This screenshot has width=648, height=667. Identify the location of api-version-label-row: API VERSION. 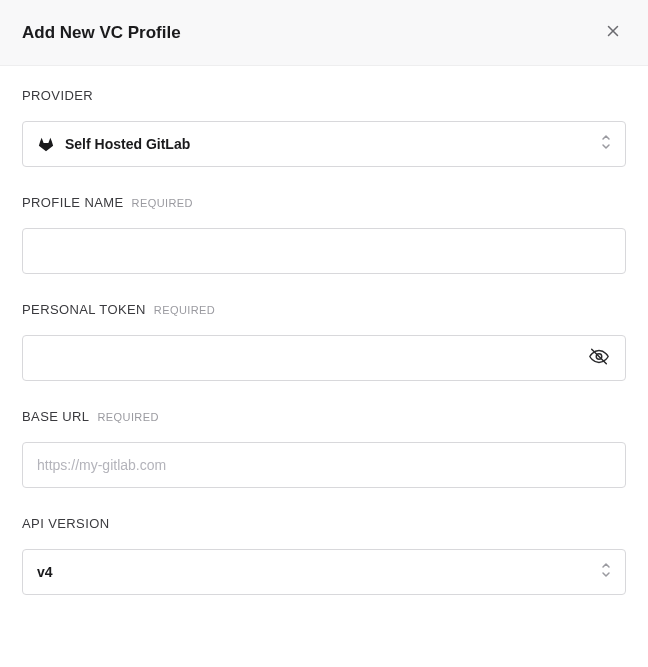
(324, 524).